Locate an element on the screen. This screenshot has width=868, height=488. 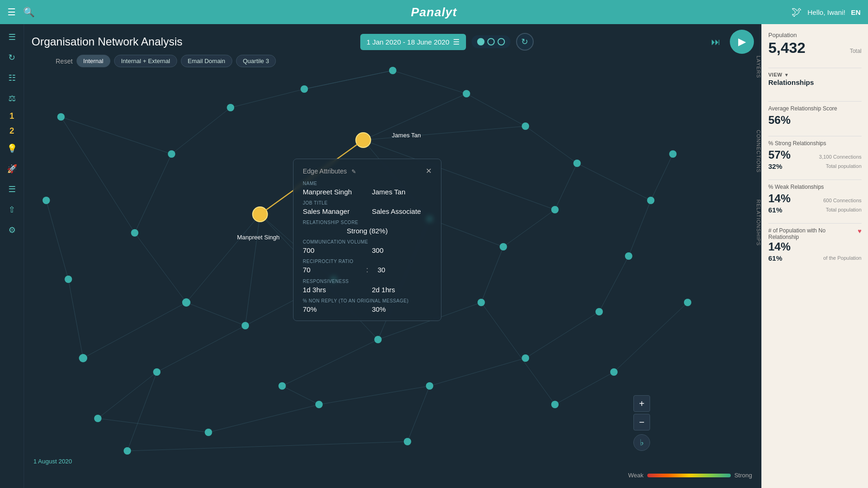
sidebar-number-2: 2 is located at coordinates (12, 131).